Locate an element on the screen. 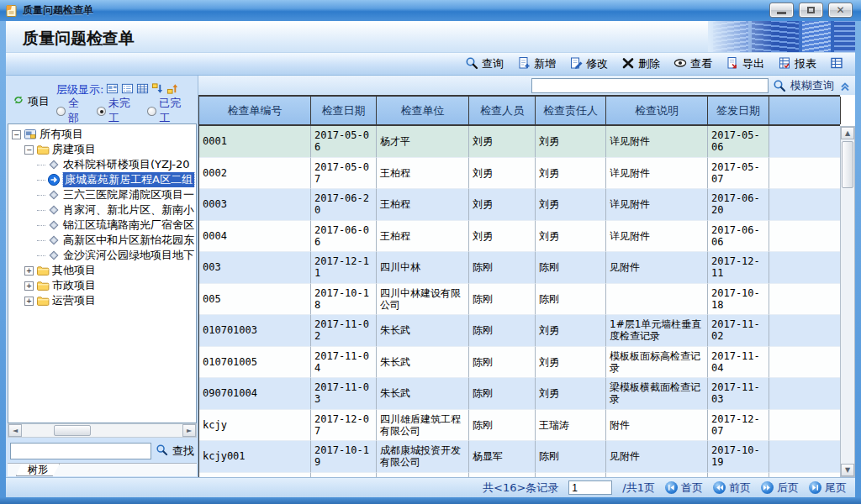 The image size is (861, 504). column-header: 签发日期 is located at coordinates (738, 111).